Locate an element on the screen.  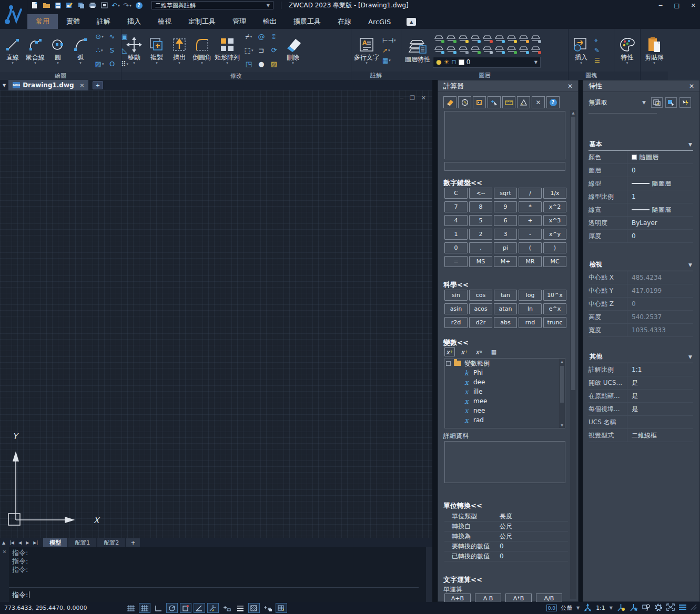
layer-on-icon is located at coordinates (439, 39).